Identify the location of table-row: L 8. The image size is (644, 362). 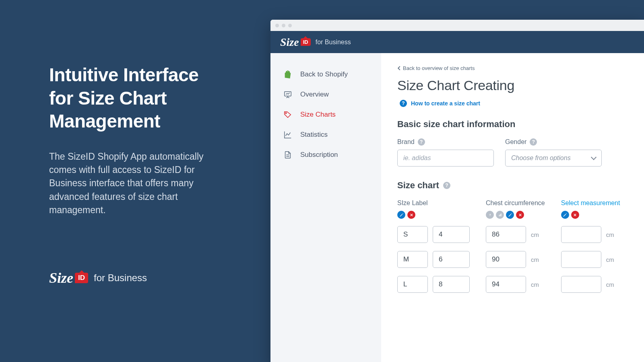
(433, 284).